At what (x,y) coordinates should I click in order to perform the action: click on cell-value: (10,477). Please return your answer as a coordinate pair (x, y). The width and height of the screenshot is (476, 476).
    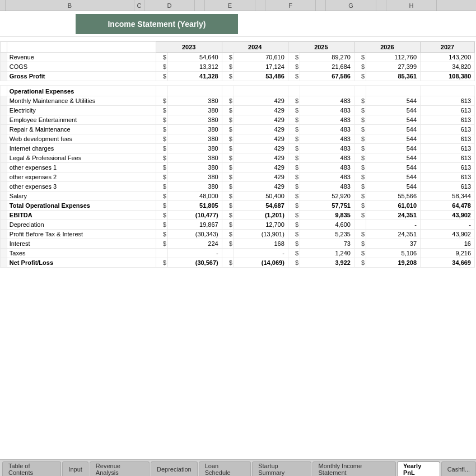
    Looking at the image, I should click on (195, 215).